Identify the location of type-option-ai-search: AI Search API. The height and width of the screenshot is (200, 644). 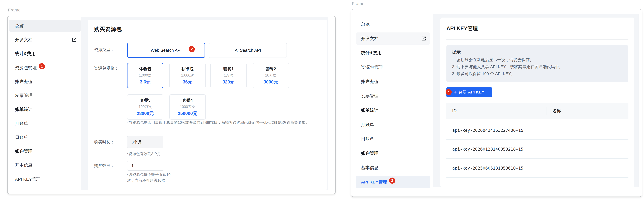
(248, 50).